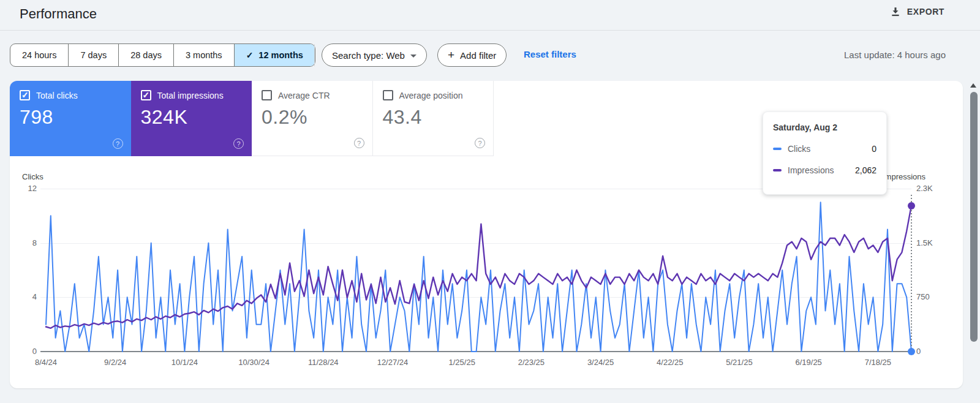 The height and width of the screenshot is (403, 980). I want to click on range-tab-label: 3 months, so click(204, 55).